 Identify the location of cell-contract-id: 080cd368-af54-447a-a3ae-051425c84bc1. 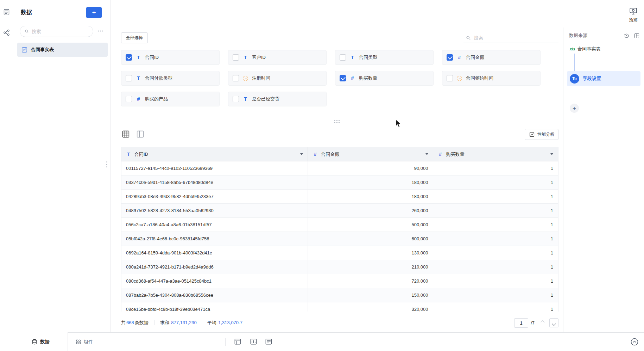
(215, 281).